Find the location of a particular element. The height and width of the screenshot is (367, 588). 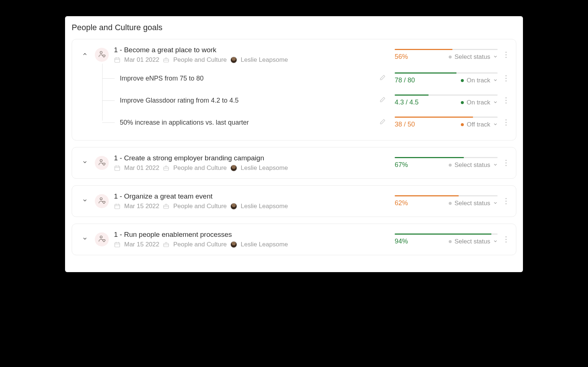

progress-value: 94% is located at coordinates (401, 241).